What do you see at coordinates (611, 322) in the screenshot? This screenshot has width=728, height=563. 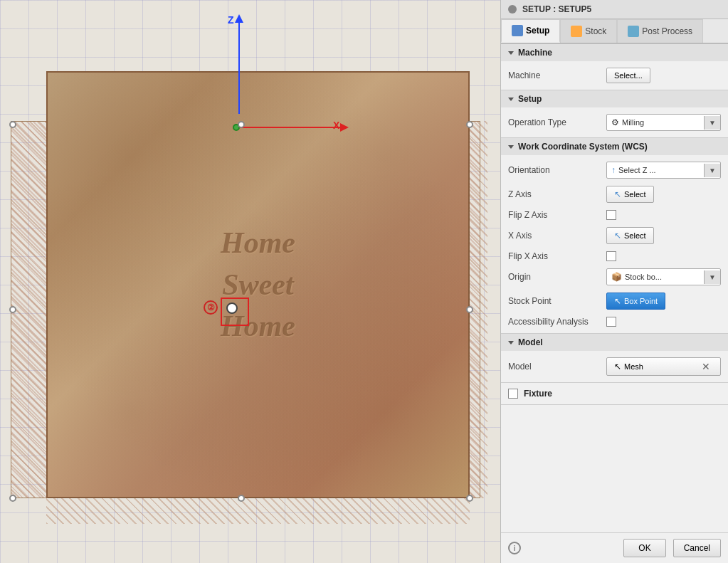 I see `accessibility-analysis-checkbox` at bounding box center [611, 322].